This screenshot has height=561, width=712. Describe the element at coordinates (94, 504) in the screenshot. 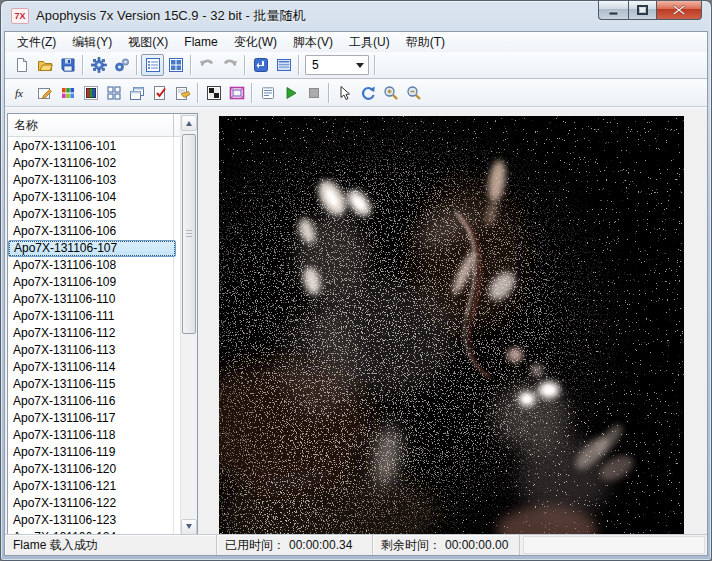

I see `list-item: Apo7X-131106-122` at that location.